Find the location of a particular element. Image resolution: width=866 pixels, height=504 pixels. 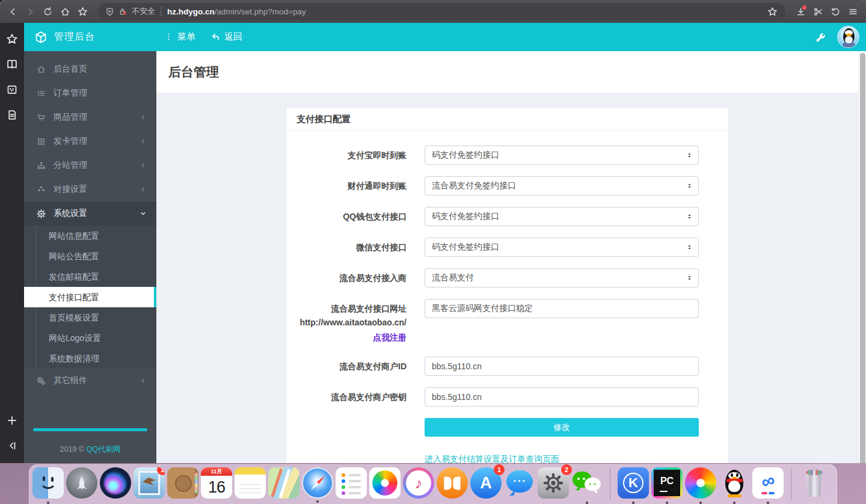

reload-button is located at coordinates (48, 12).